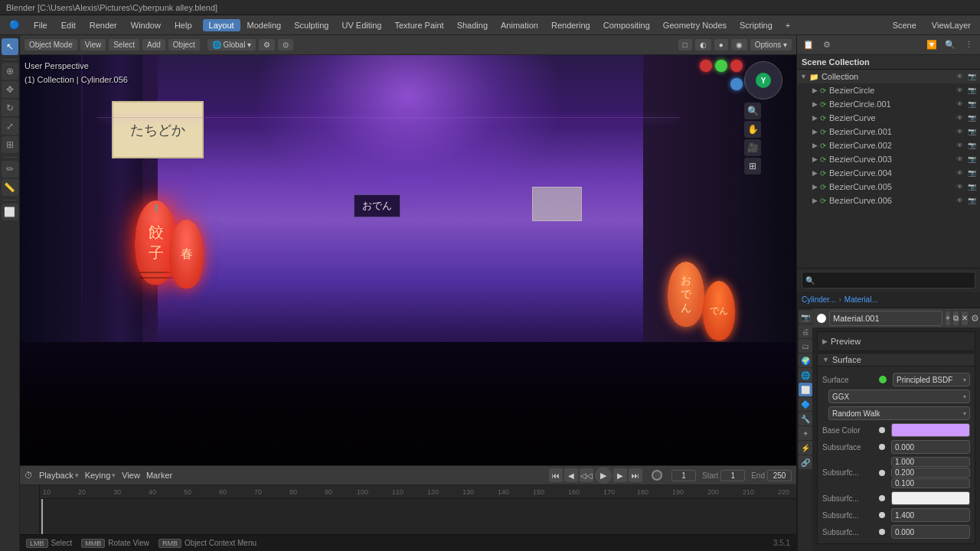  What do you see at coordinates (805, 360) in the screenshot?
I see `prop-tab-scene: 🌍` at bounding box center [805, 360].